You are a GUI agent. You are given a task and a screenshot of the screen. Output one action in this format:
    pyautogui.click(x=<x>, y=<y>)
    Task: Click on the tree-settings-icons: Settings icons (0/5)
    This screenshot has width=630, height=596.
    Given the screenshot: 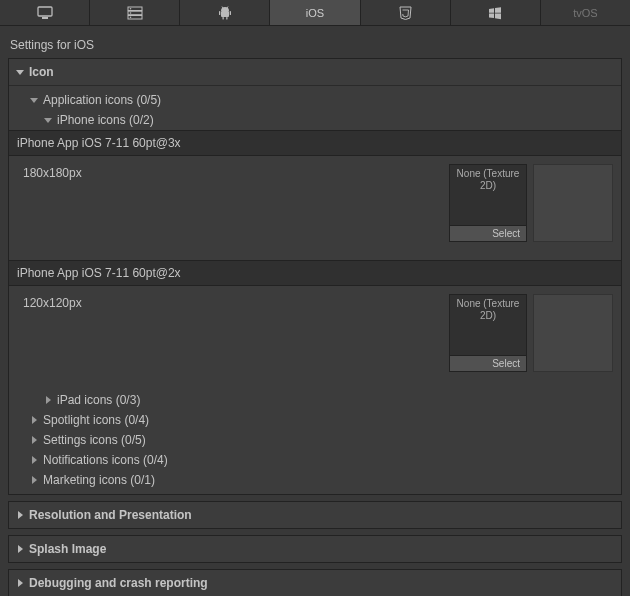 What is the action you would take?
    pyautogui.click(x=315, y=440)
    